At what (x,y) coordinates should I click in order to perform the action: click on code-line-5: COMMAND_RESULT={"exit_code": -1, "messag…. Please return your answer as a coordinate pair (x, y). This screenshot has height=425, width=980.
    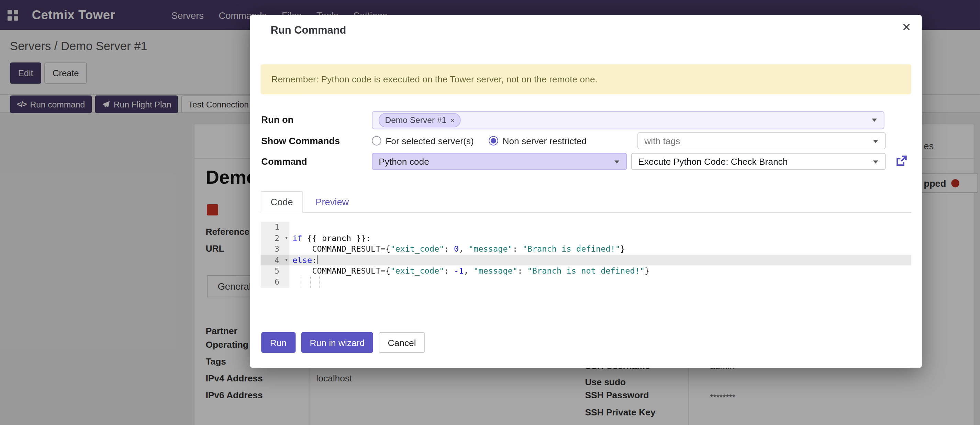
    Looking at the image, I should click on (600, 271).